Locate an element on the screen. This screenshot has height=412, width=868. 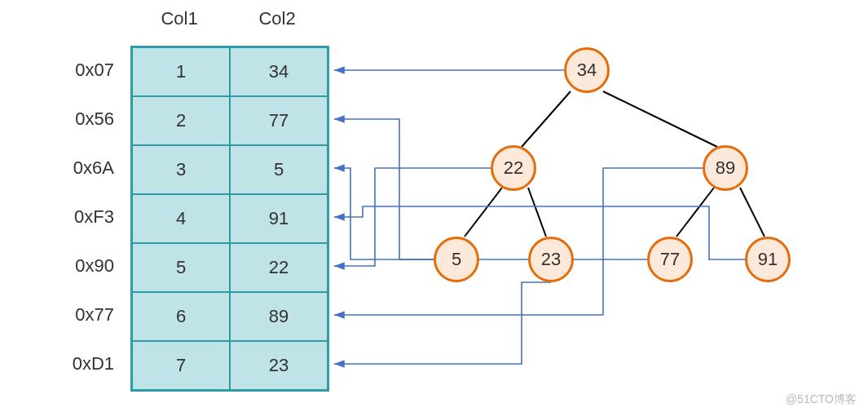
tree-node-rl: 77 is located at coordinates (670, 259).